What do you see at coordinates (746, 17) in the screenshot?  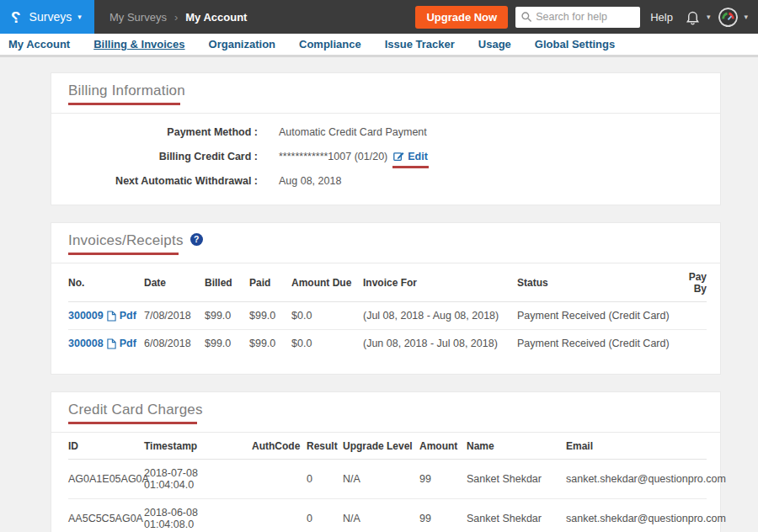 I see `chevron-down-icon: ▾` at bounding box center [746, 17].